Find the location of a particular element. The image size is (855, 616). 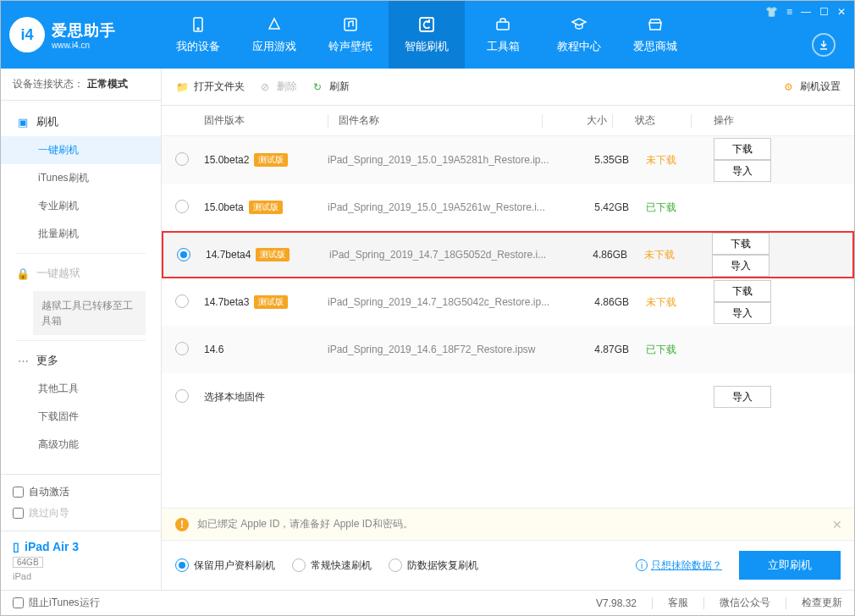

gear-icon: ⚙ is located at coordinates (788, 87).